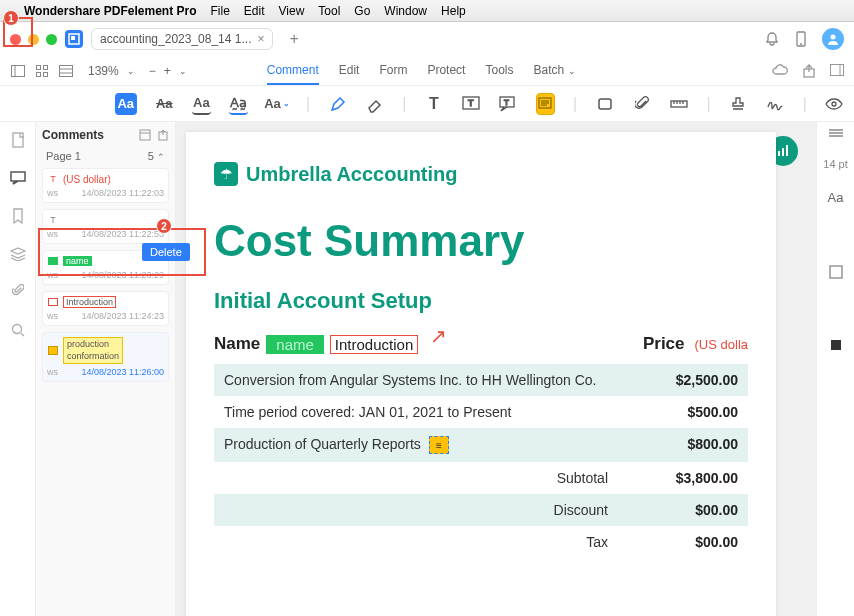 The height and width of the screenshot is (616, 854). Describe the element at coordinates (53, 261) in the screenshot. I see `highlight-comment-icon` at that location.